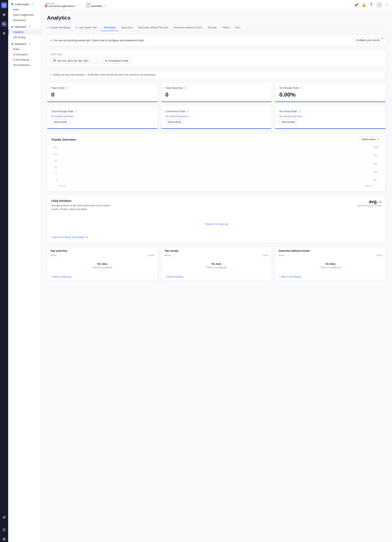  What do you see at coordinates (82, 201) in the screenshot?
I see `click-pos-title: Click Position` at bounding box center [82, 201].